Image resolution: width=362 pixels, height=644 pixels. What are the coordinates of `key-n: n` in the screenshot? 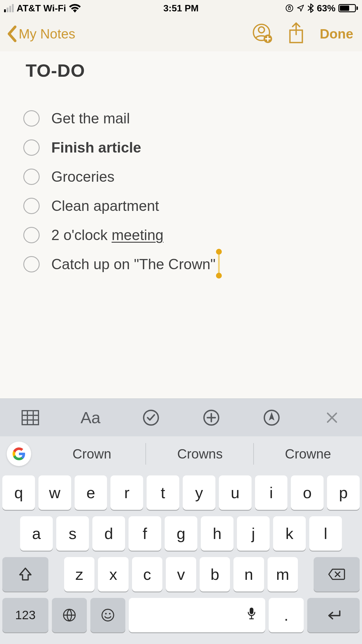 It's located at (249, 574).